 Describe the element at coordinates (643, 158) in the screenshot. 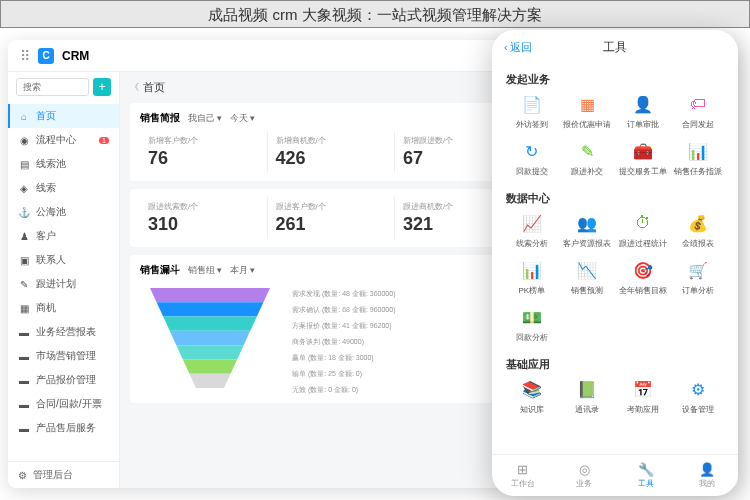

I see `mobile-app-item: 🧰提交服务工单` at that location.